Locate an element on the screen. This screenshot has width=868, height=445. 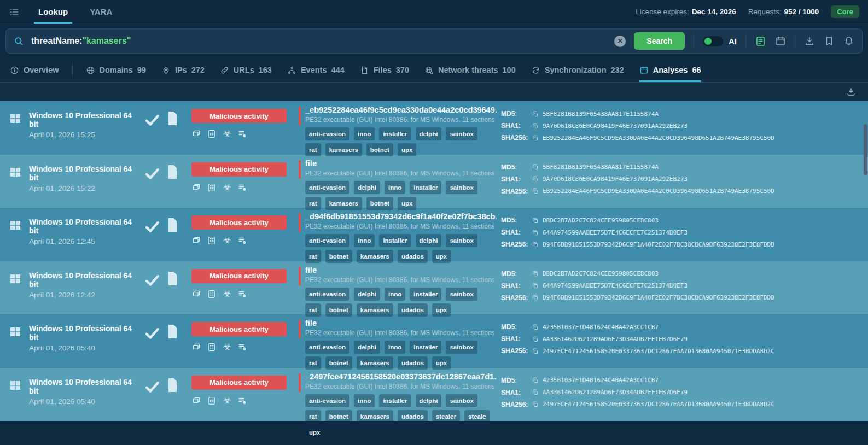
file-name: _2497fce4712456158520e03373637dc12867eaa… is located at coordinates (401, 377).